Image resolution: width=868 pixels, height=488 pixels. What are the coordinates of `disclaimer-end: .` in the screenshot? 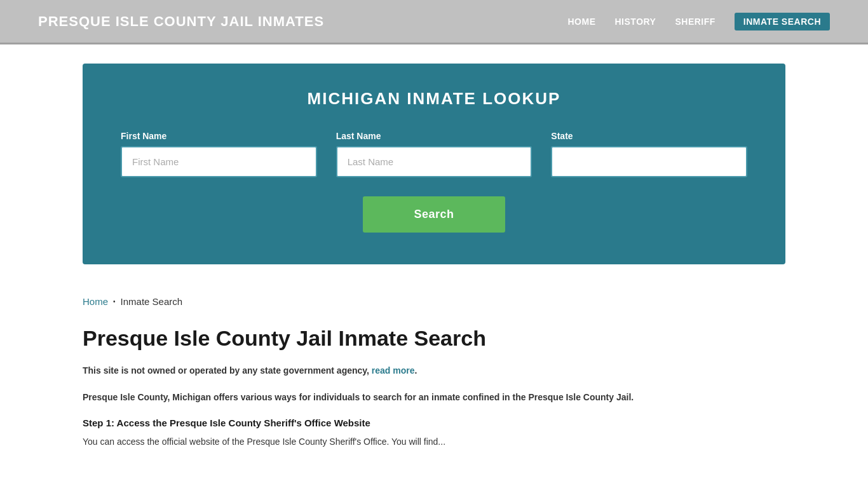 It's located at (416, 370).